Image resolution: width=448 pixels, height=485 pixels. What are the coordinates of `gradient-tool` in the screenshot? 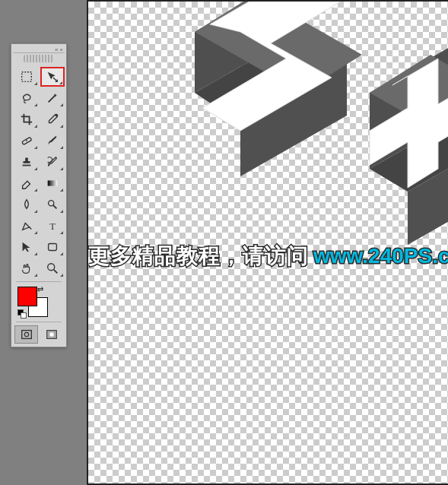 It's located at (52, 183).